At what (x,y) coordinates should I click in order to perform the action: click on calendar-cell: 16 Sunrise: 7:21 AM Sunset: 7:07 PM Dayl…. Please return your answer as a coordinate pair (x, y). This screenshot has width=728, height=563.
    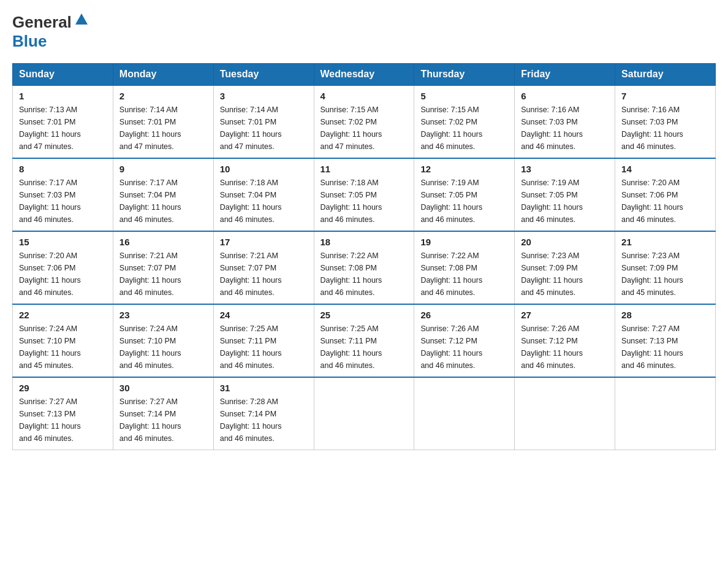
    Looking at the image, I should click on (163, 267).